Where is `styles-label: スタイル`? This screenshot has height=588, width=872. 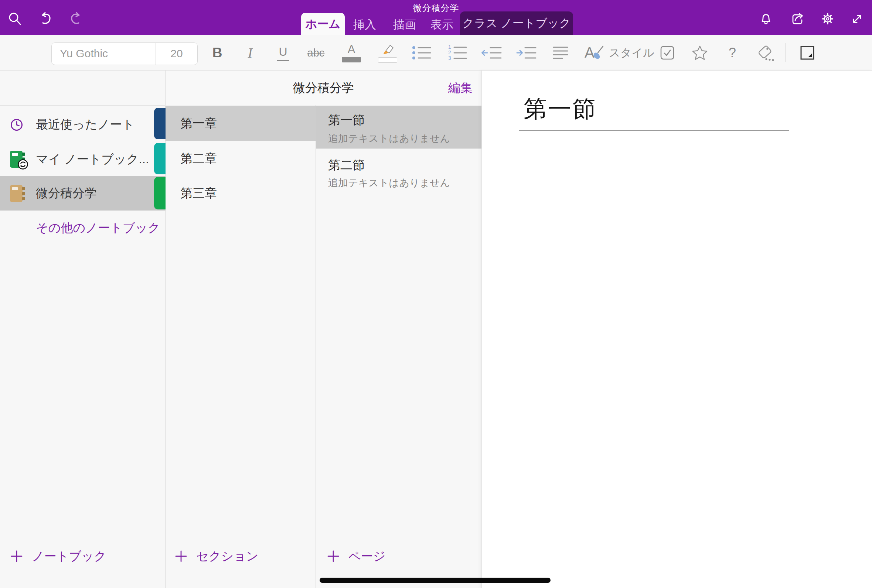 styles-label: スタイル is located at coordinates (632, 53).